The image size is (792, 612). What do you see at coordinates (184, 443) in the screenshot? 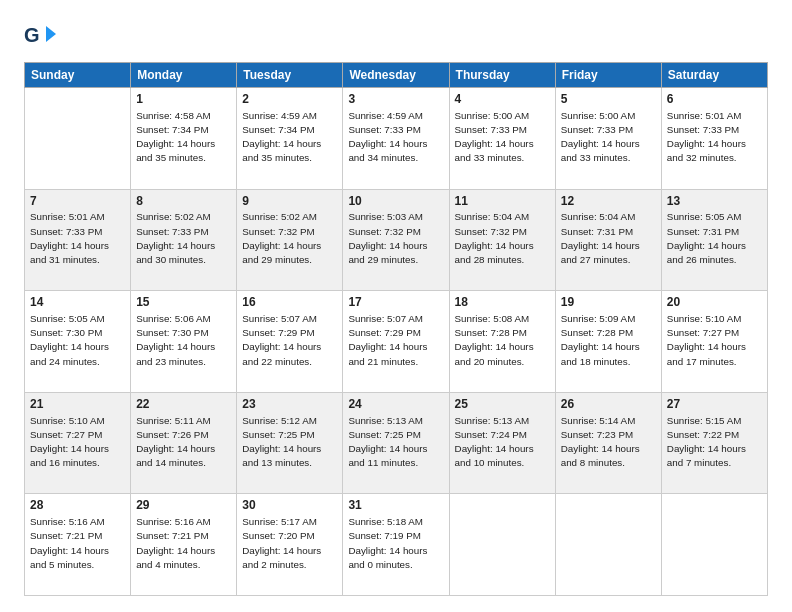
I see `calendar-cell: 22Sunrise: 5:11 AMSunset: 7:26 PMDayligh…` at bounding box center [184, 443].